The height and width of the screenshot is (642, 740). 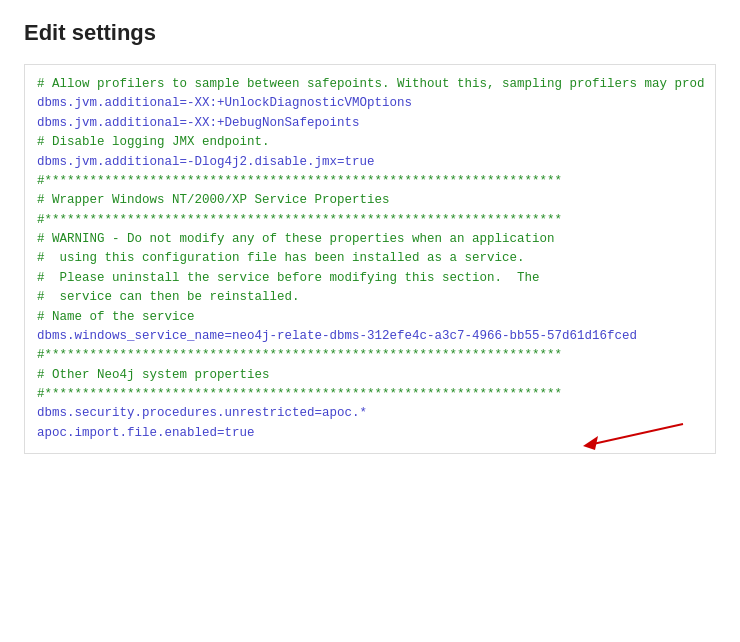 I want to click on editor-line-21: #***************************************…, so click(x=370, y=394).